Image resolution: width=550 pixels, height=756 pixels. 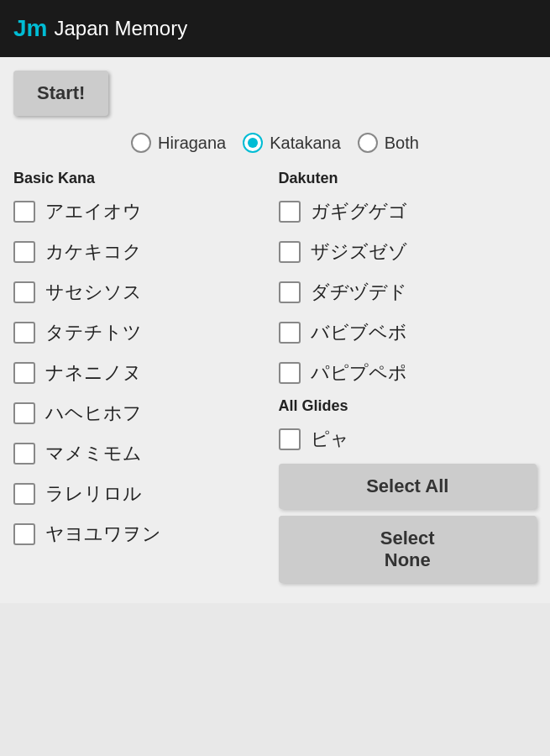 I want to click on kana-label: ピャ, so click(x=330, y=439).